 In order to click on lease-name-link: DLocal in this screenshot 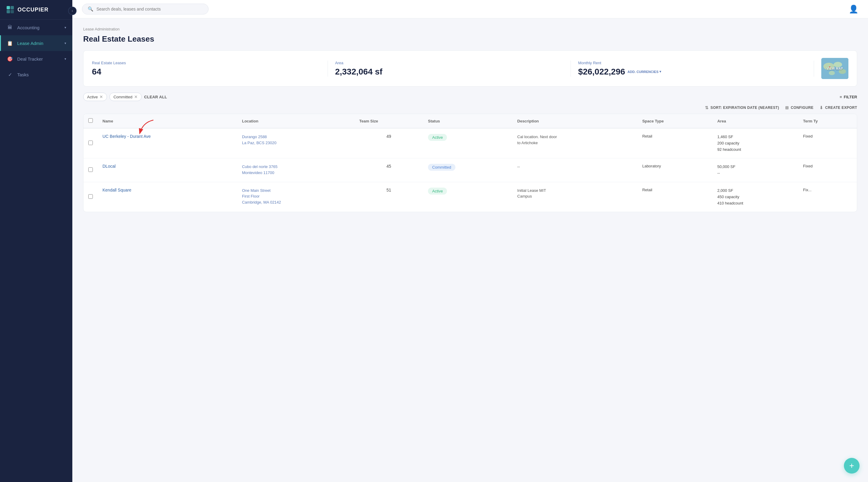, I will do `click(109, 166)`.